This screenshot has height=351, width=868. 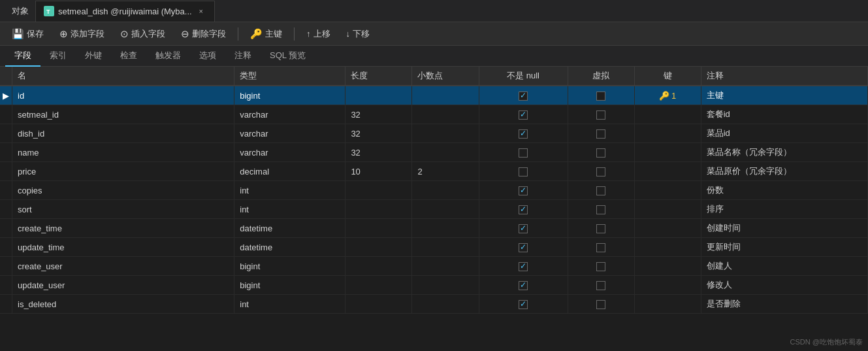 I want to click on table-row: update_timedatetime更新时间, so click(x=434, y=247).